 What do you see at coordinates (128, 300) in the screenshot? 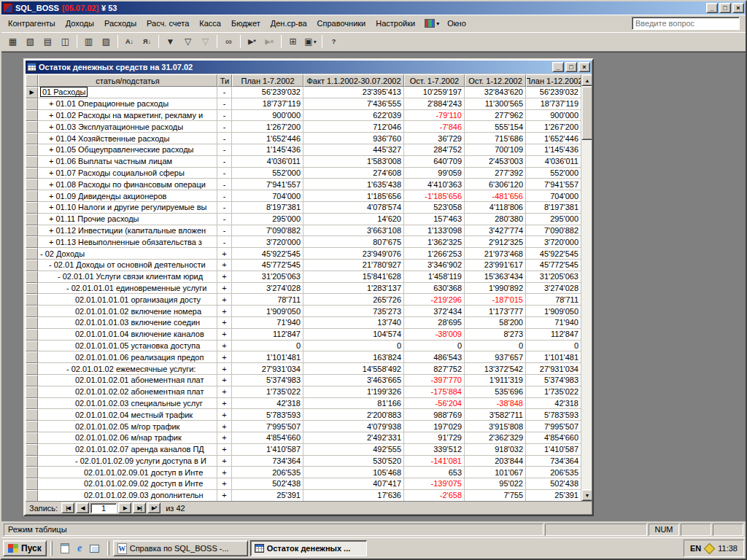
I see `cell-article: 02.01.01.01.01 организация досту` at bounding box center [128, 300].